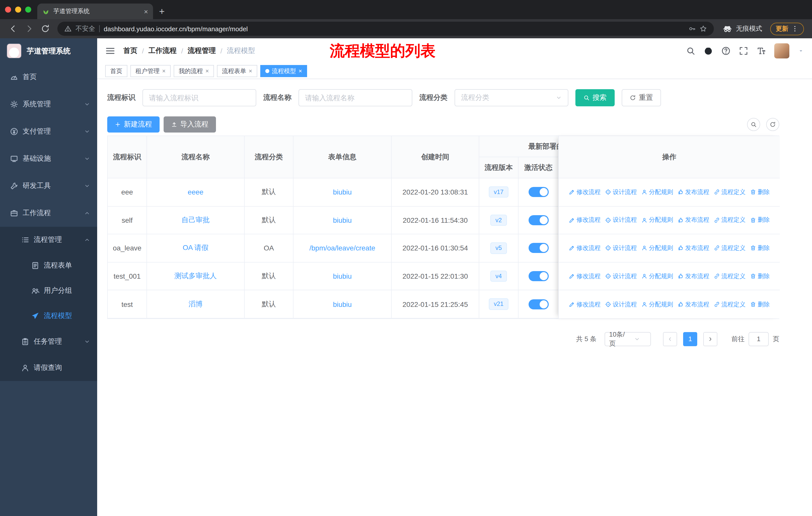 The image size is (812, 516). I want to click on sidebar-item-system: 系统管理, so click(49, 104).